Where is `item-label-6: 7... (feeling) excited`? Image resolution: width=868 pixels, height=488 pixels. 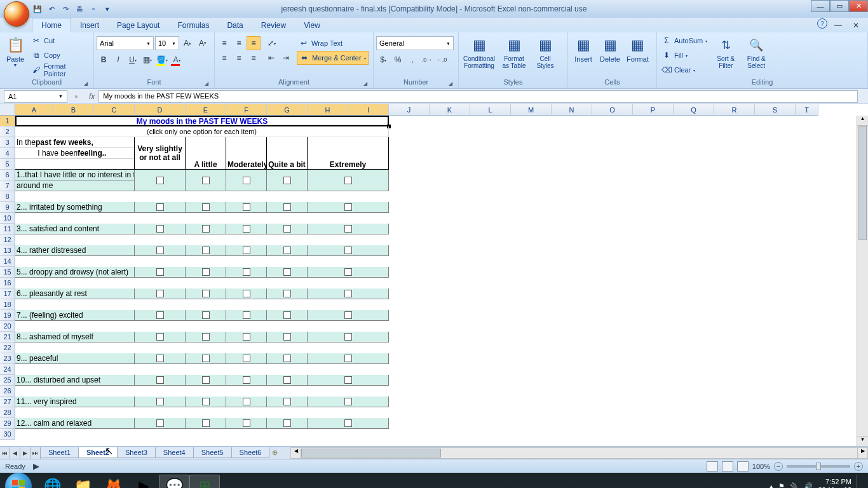 item-label-6: 7... (feeling) excited is located at coordinates (75, 315).